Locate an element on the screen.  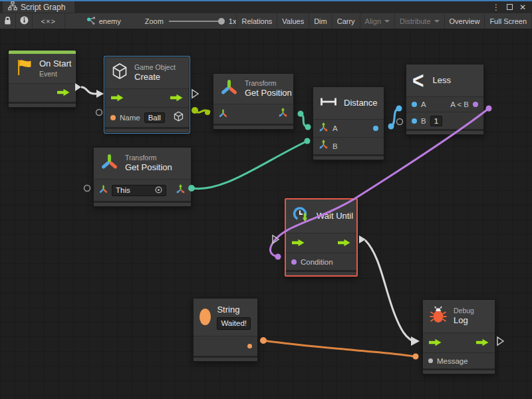
message-input-port is located at coordinates (431, 360).